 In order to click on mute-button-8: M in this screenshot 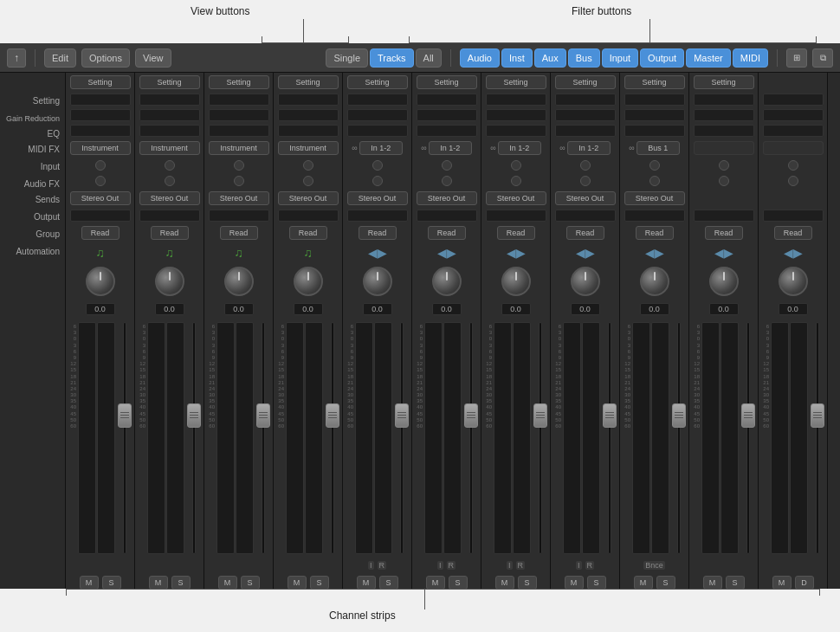, I will do `click(643, 583)`.